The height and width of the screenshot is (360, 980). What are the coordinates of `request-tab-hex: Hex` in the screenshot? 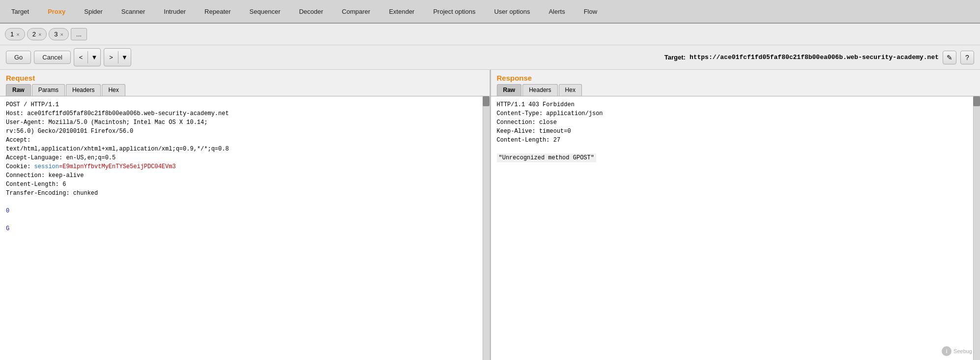 It's located at (113, 90).